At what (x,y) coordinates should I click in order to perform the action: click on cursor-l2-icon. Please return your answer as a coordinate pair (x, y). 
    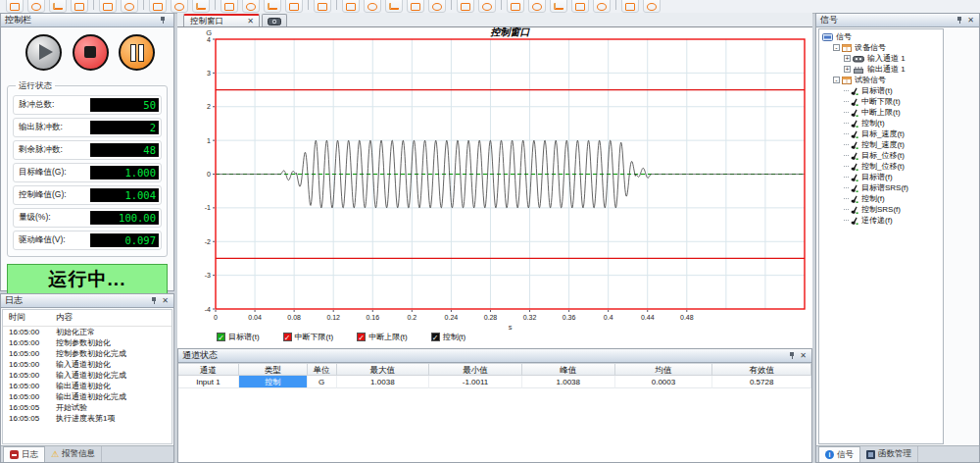
    Looking at the image, I should click on (251, 6).